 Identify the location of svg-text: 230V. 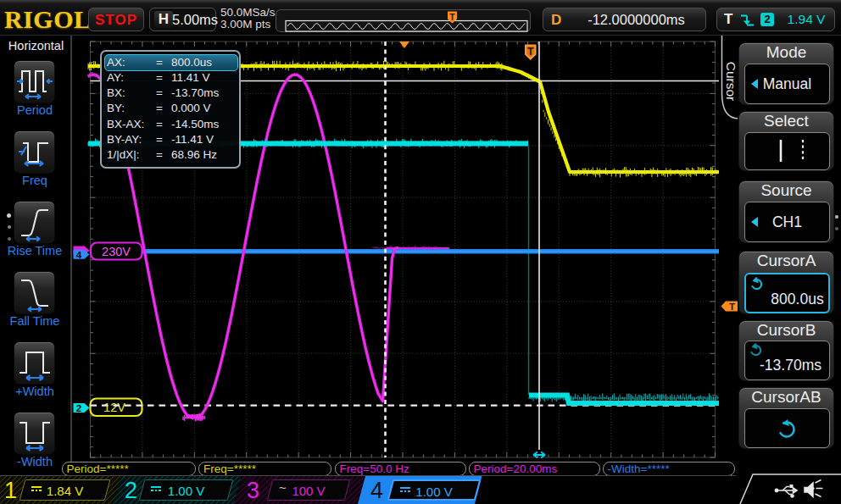
(116, 252).